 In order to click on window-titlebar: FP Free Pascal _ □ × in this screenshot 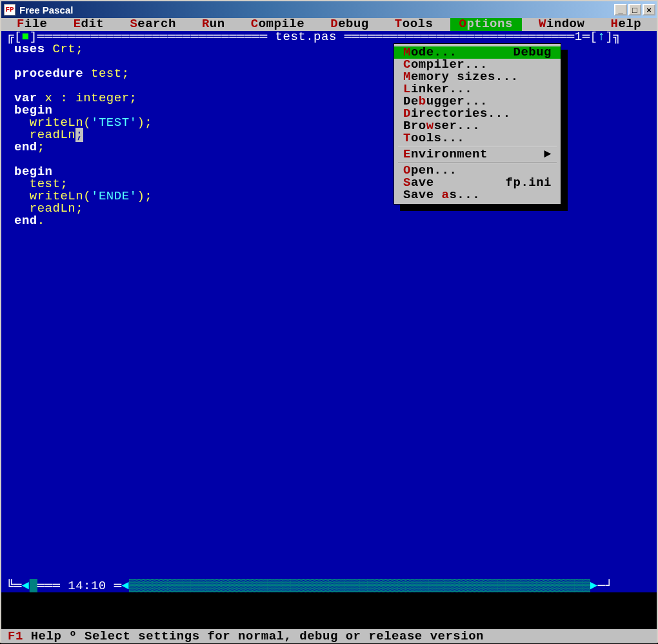, I will do `click(329, 9)`.